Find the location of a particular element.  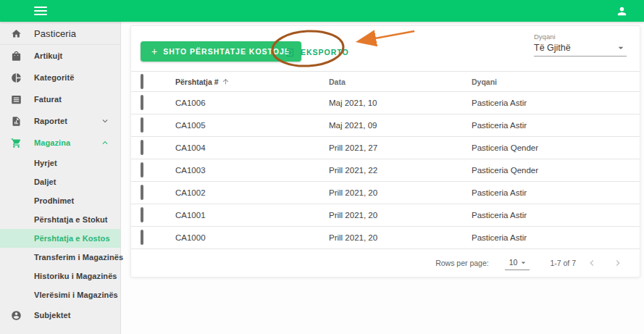

cell-date: Prill 2021, 27 is located at coordinates (400, 148).